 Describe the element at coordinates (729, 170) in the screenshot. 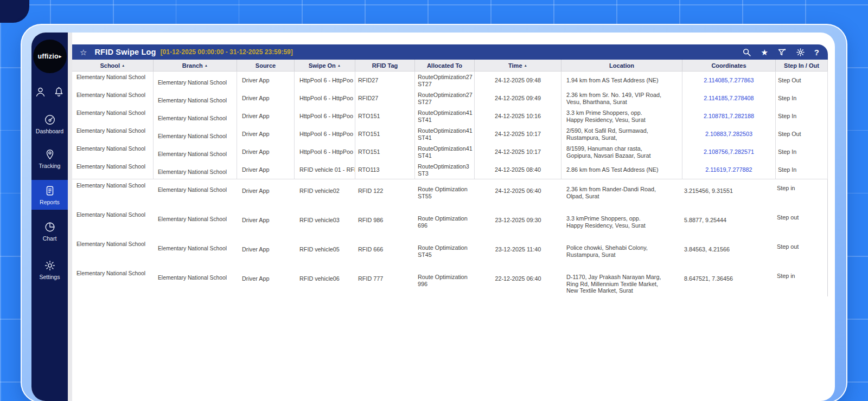

I see `coordinates-link: 2.11619,7.277882` at that location.